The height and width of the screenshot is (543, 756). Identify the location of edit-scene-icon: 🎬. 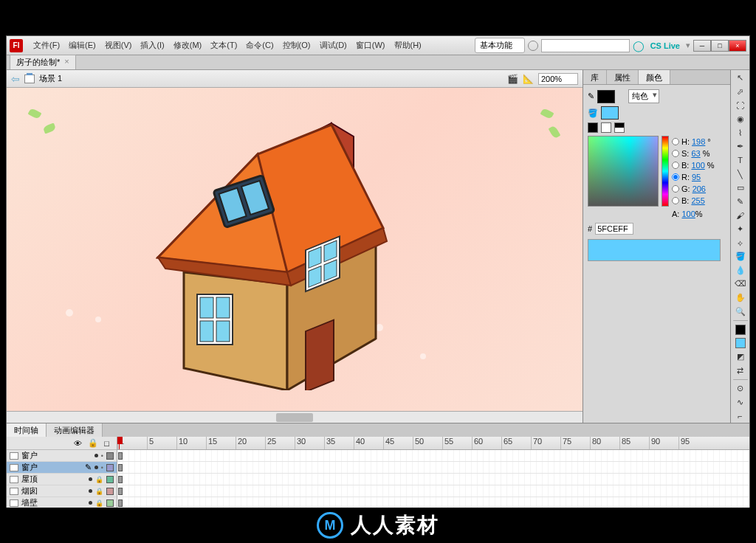
(512, 79).